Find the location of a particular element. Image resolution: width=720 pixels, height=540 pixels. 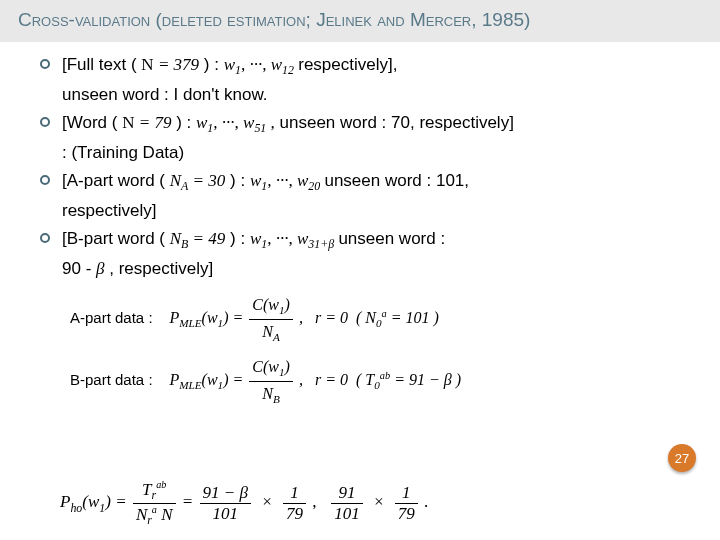

math-w1-20: w1, ···, w20 is located at coordinates (288, 180).